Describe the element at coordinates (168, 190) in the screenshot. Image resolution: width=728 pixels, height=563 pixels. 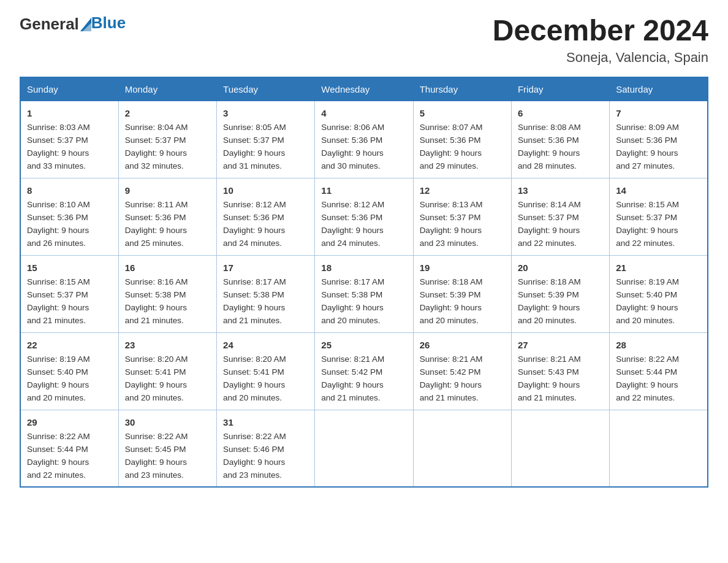
I see `day-number: 9` at that location.